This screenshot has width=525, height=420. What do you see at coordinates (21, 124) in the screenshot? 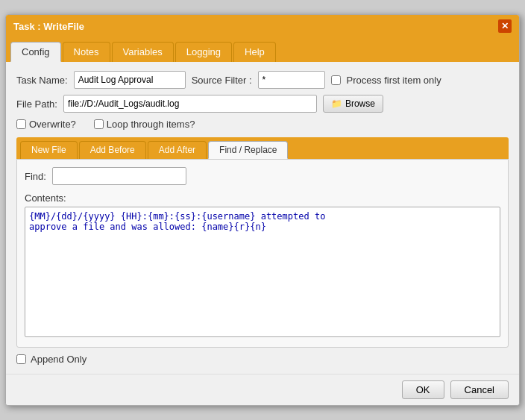
I see `overwrite-checkbox` at bounding box center [21, 124].